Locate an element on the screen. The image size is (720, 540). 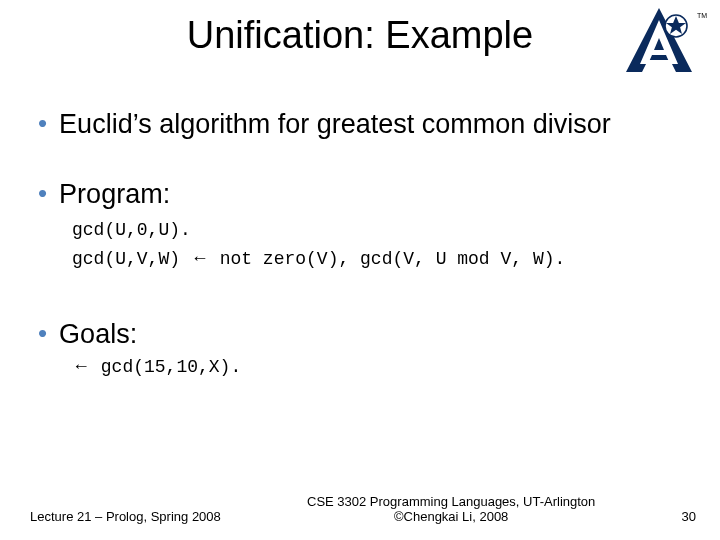
footer-center: CSE 3302 Programming Languages, UT-Arlin… is located at coordinates (452, 509).